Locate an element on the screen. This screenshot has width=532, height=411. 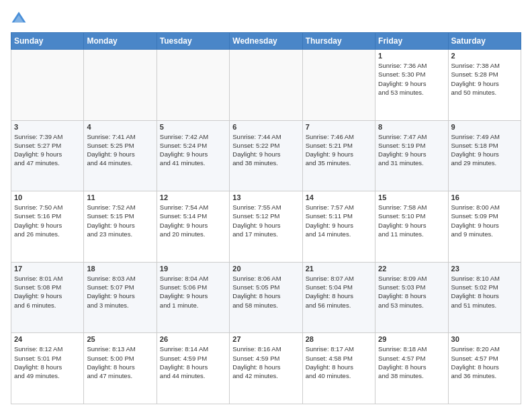
day-cell: 23Sunrise: 8:10 AMSunset: 5:02 PMDayligh… is located at coordinates (484, 298).